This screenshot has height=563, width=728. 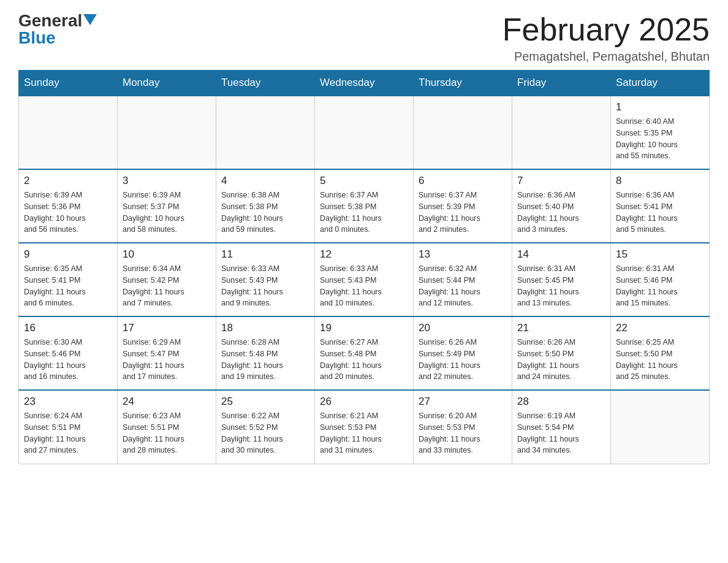 What do you see at coordinates (364, 255) in the screenshot?
I see `day-number: 12` at bounding box center [364, 255].